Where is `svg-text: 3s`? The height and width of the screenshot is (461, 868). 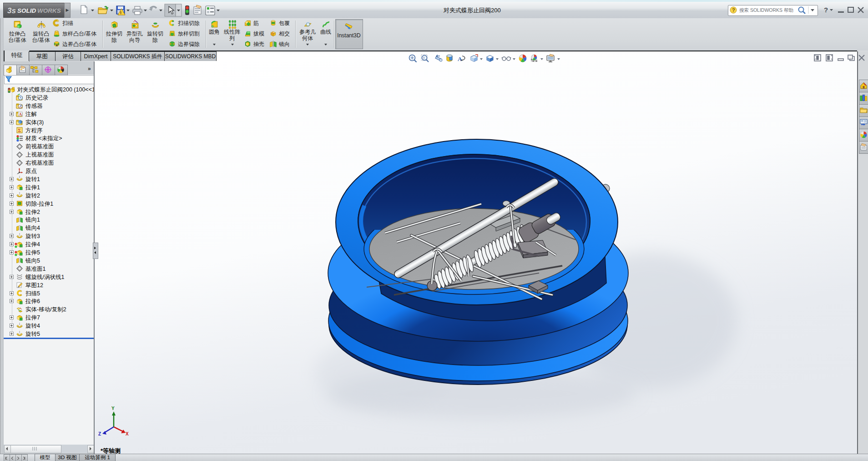
svg-text: 3s is located at coordinates (12, 11).